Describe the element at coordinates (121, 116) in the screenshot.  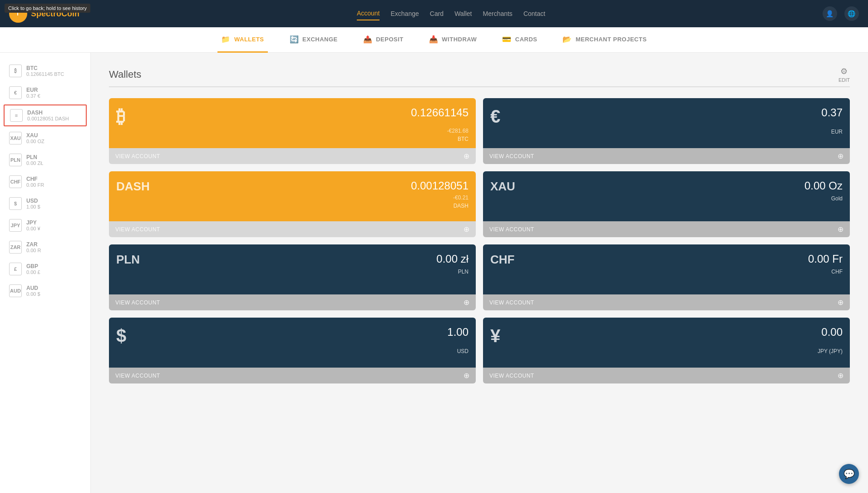
I see `wallet-symbol: ₿` at that location.